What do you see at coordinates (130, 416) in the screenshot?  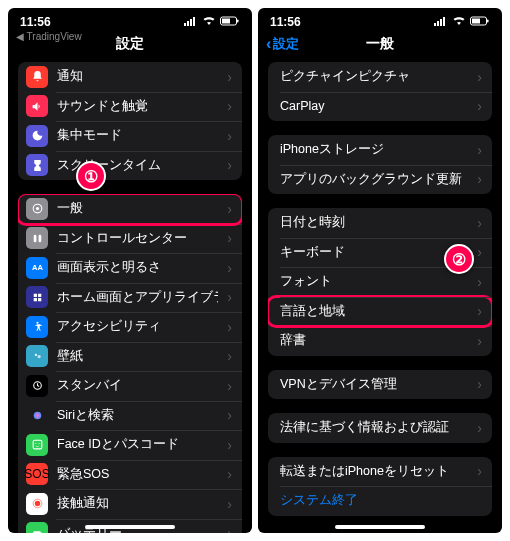 I see `row-siri: Siriと検索›` at bounding box center [130, 416].